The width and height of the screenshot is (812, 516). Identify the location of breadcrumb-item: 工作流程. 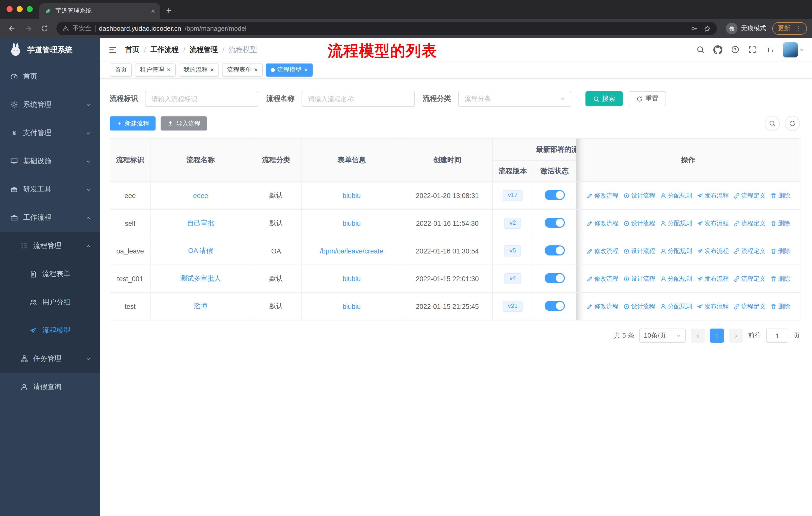
(165, 50).